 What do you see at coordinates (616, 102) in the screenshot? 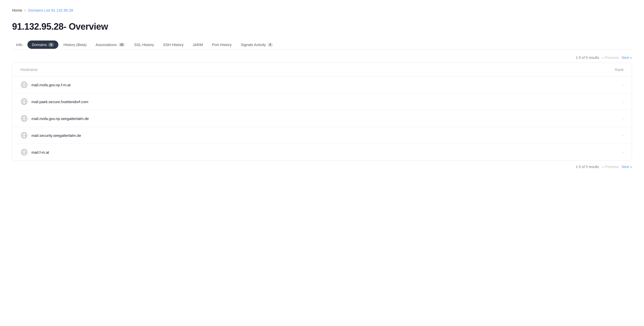
I see `rank-cell-1: -` at bounding box center [616, 102].